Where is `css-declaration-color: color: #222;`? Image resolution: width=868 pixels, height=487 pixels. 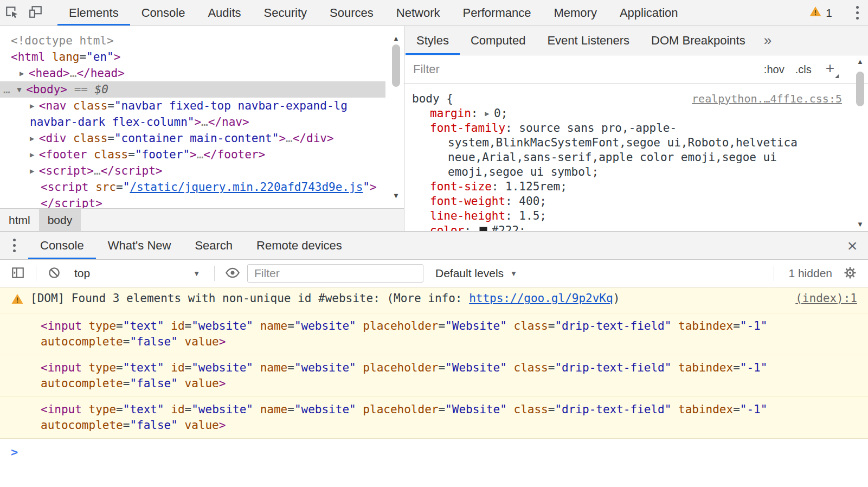 css-declaration-color: color: #222; is located at coordinates (627, 227).